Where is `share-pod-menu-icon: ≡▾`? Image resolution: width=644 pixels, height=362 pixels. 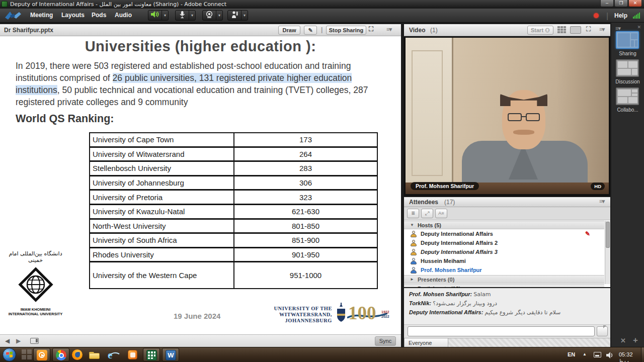 share-pod-menu-icon: ≡▾ is located at coordinates (389, 29).